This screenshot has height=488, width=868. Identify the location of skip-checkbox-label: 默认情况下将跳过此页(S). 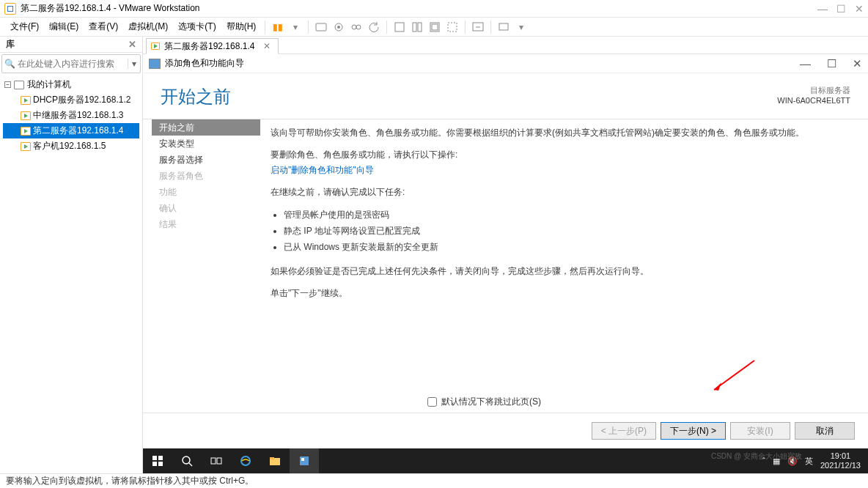
(648, 402).